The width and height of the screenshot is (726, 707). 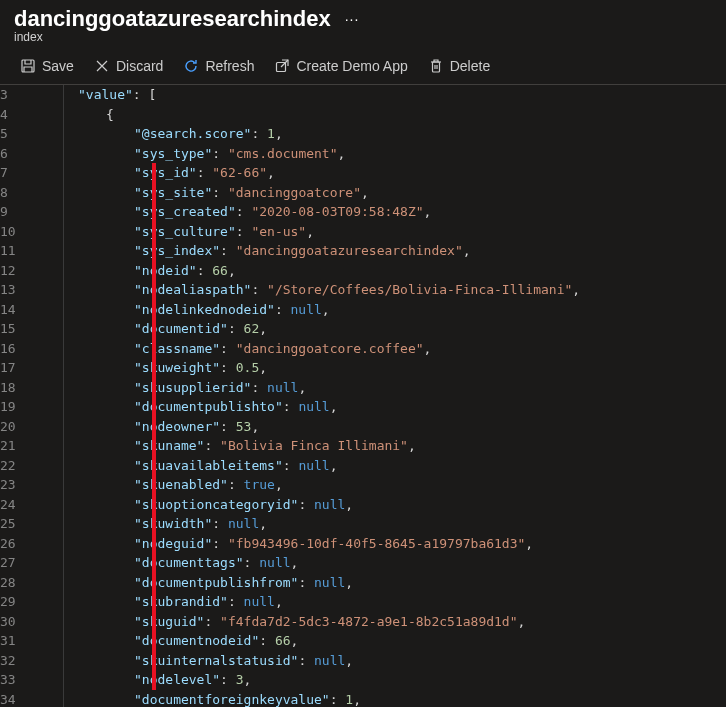 What do you see at coordinates (20, 251) in the screenshot?
I see `line-number: 11` at bounding box center [20, 251].